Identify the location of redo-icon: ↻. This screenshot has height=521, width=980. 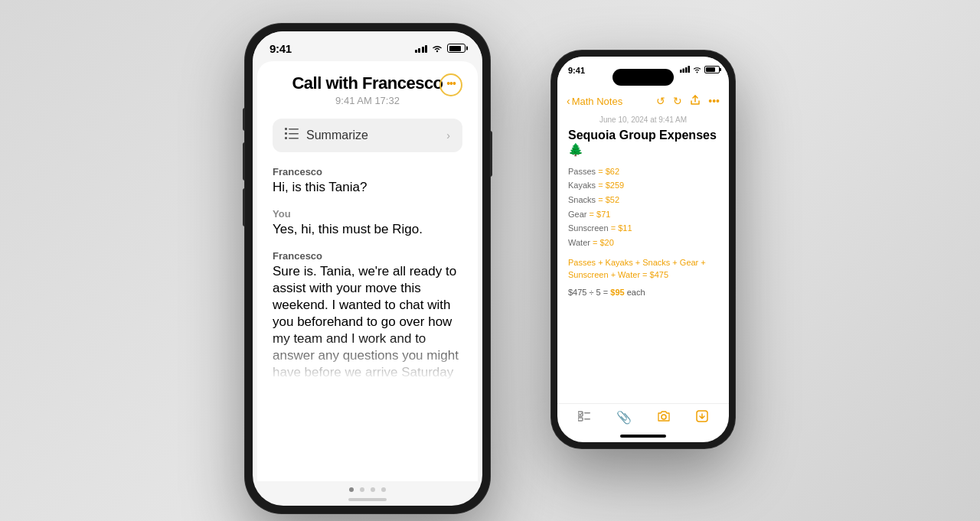
(678, 101).